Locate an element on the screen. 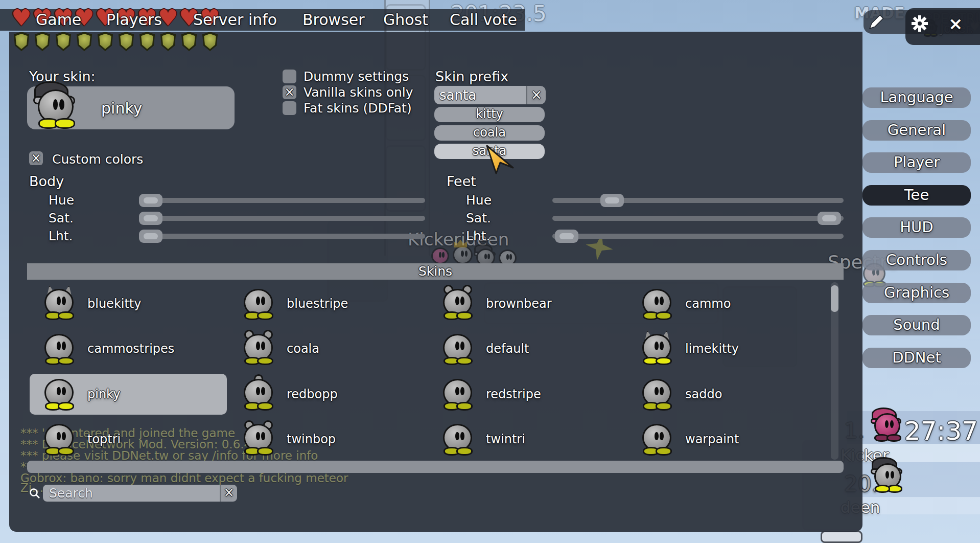 This screenshot has width=980, height=543. prefix-suggestion-coala: coala is located at coordinates (489, 133).